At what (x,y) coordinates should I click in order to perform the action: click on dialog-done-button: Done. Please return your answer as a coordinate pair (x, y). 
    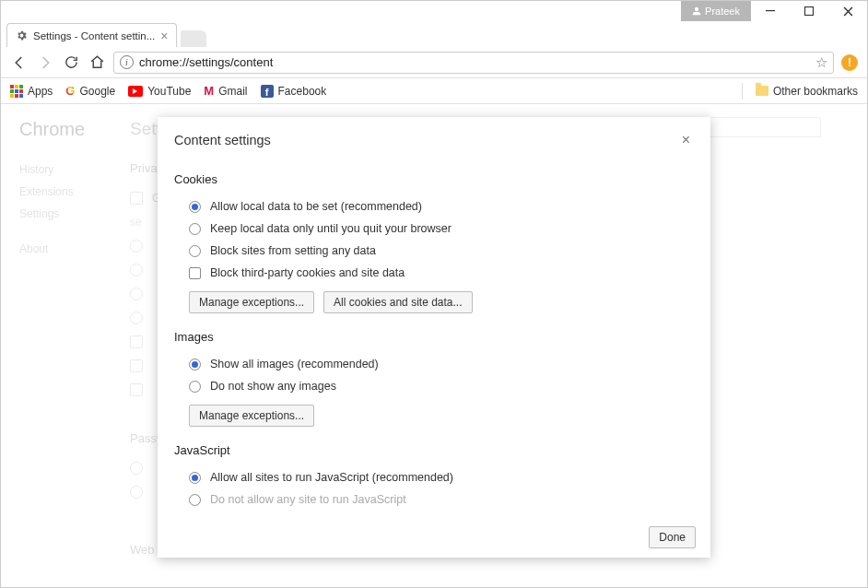
    Looking at the image, I should click on (673, 537).